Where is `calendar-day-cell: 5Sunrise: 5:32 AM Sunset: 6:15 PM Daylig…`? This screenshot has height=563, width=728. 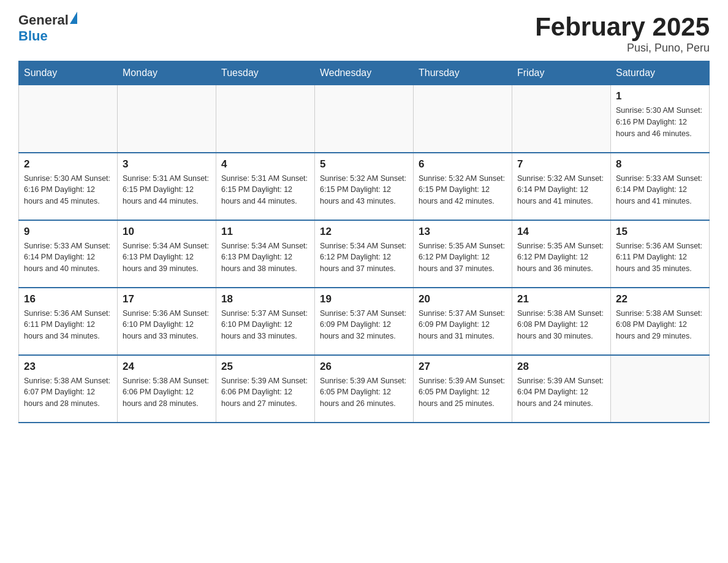
calendar-day-cell: 5Sunrise: 5:32 AM Sunset: 6:15 PM Daylig… is located at coordinates (364, 186).